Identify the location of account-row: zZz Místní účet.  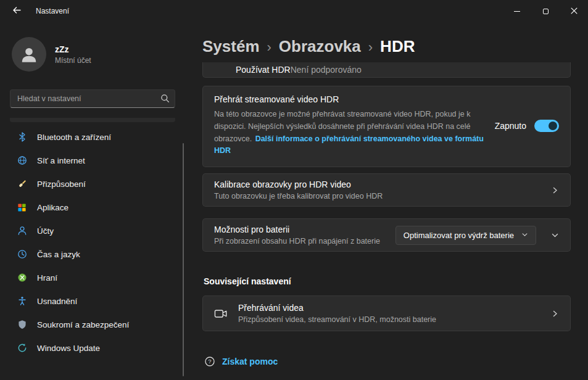
(94, 54).